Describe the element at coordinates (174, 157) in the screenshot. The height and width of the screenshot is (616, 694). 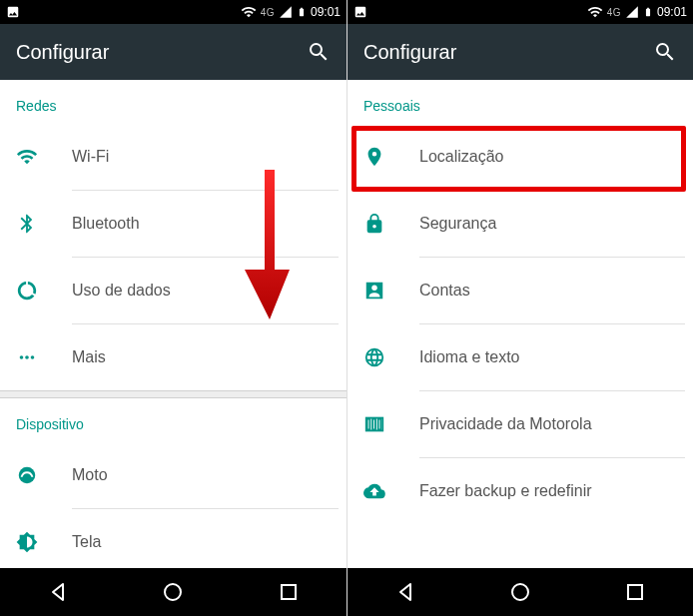
I see `settings-item-wifi: Wi-Fi` at that location.